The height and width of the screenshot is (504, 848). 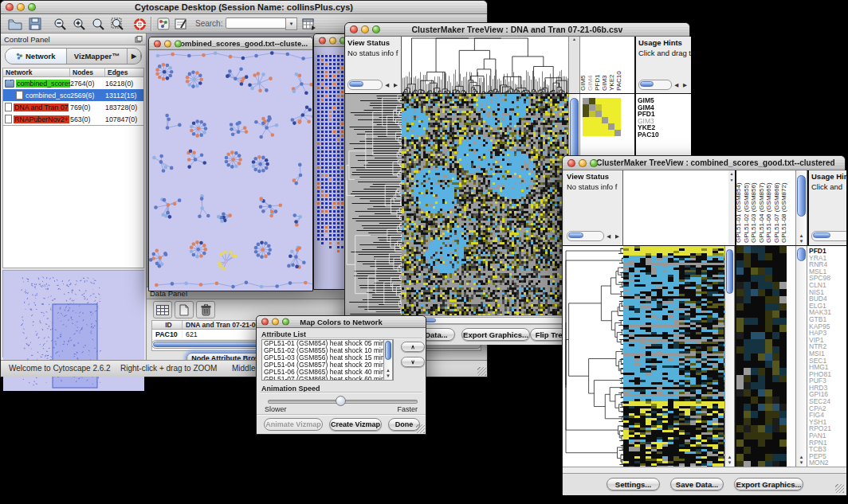 What do you see at coordinates (827, 374) in the screenshot?
I see `gene-label: PHO81` at bounding box center [827, 374].